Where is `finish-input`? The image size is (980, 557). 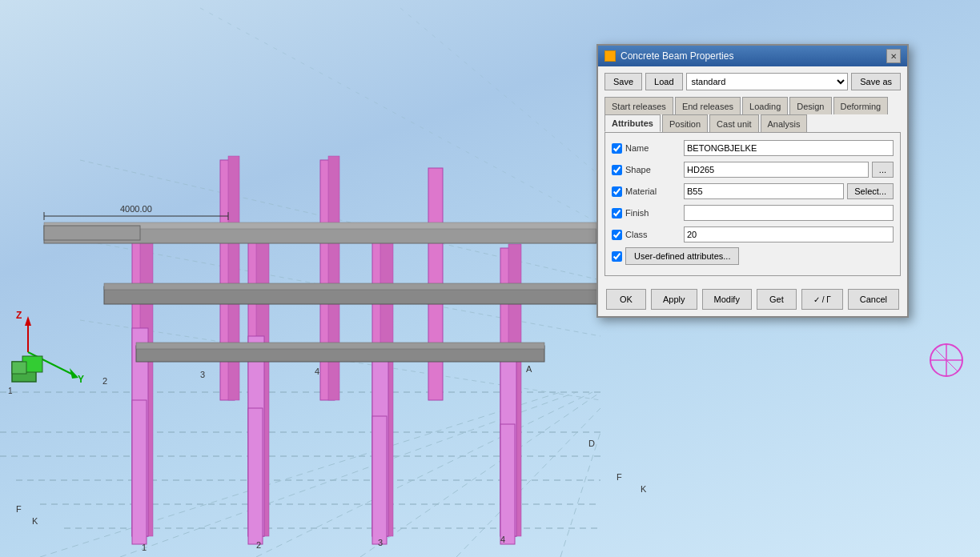
finish-input is located at coordinates (789, 213).